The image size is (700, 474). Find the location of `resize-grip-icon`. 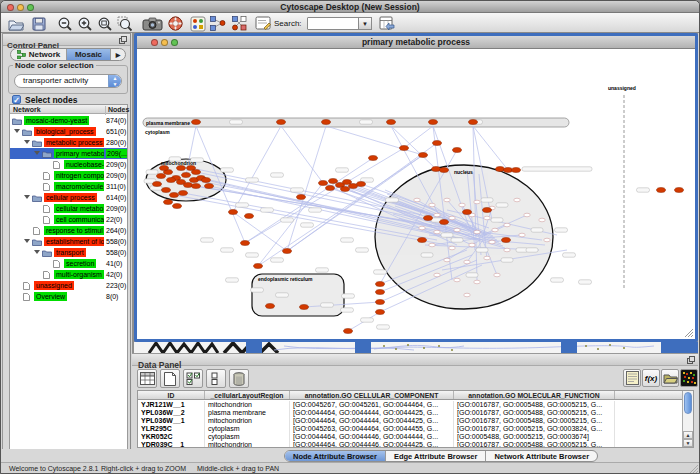

resize-grip-icon is located at coordinates (690, 334).